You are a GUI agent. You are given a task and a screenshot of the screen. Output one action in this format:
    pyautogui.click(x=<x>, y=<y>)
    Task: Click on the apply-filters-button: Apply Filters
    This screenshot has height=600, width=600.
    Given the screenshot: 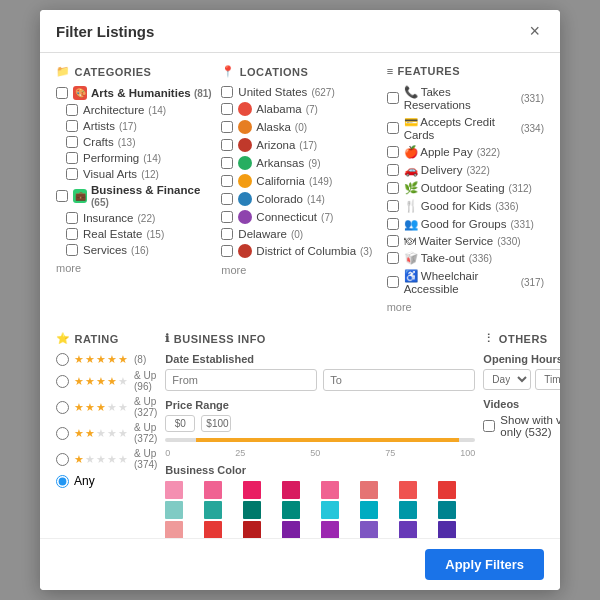 What is the action you would take?
    pyautogui.click(x=484, y=564)
    